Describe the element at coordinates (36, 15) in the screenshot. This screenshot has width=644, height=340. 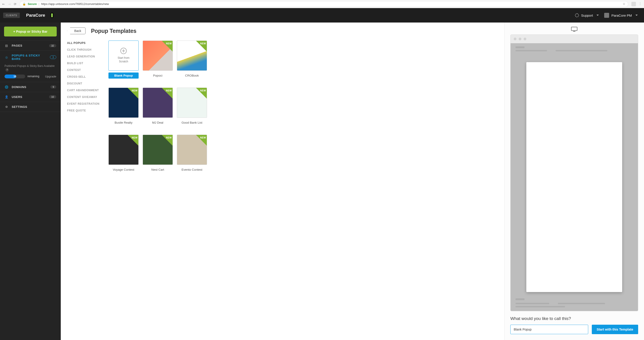
I see `brand-name: ParaCore` at that location.